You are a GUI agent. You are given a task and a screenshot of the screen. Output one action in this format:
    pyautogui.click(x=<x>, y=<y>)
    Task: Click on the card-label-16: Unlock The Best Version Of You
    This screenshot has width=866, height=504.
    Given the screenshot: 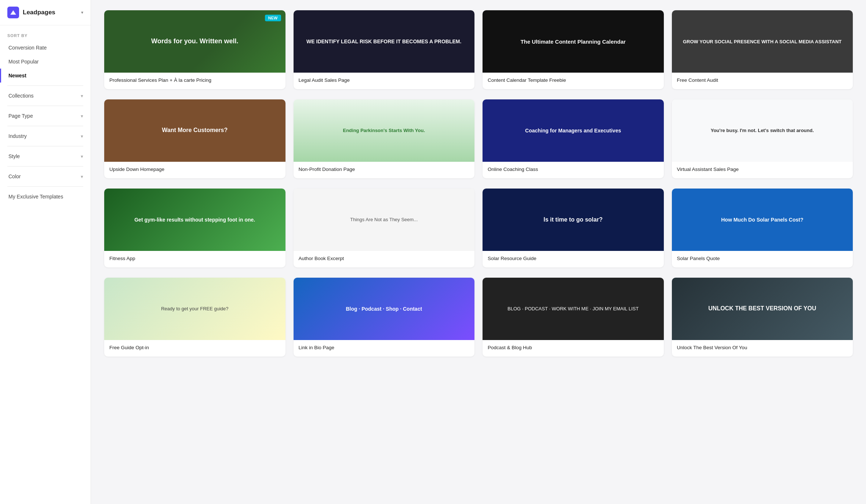 What is the action you would take?
    pyautogui.click(x=763, y=348)
    